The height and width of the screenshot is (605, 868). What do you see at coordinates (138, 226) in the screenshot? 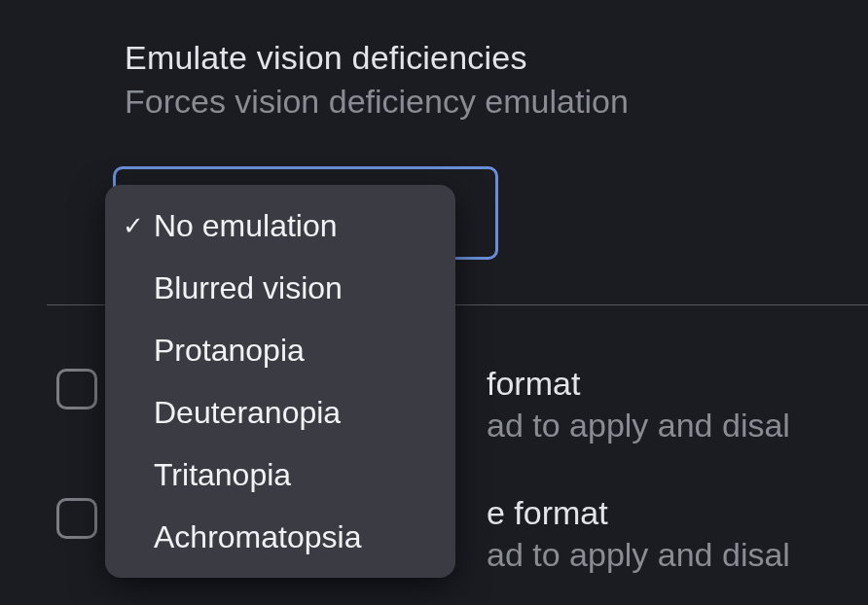
I see `check-icon: ✓` at bounding box center [138, 226].